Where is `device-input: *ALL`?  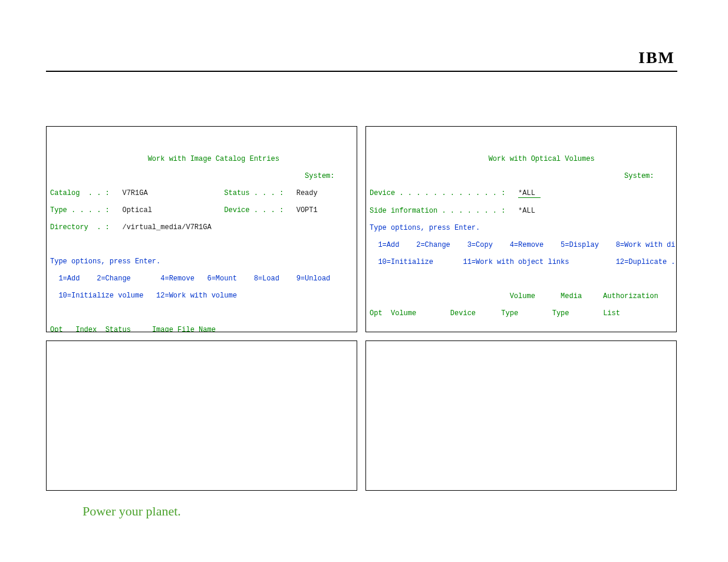
device-input: *ALL is located at coordinates (529, 194).